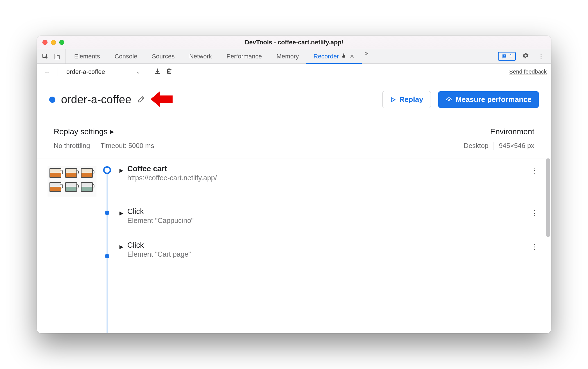 The width and height of the screenshot is (588, 369). Describe the element at coordinates (411, 99) in the screenshot. I see `replay-button-label: Replay` at that location.